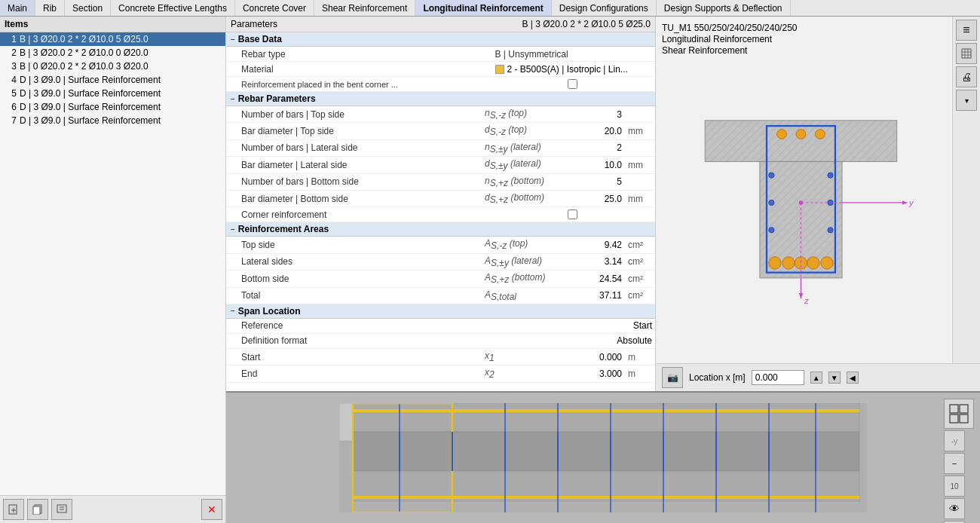  I want to click on grid-view-button, so click(959, 414).